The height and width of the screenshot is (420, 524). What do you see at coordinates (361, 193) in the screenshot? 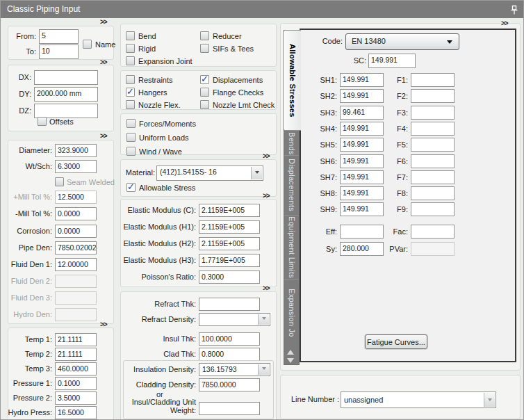
I see `sh8-field: 149.991` at bounding box center [361, 193].